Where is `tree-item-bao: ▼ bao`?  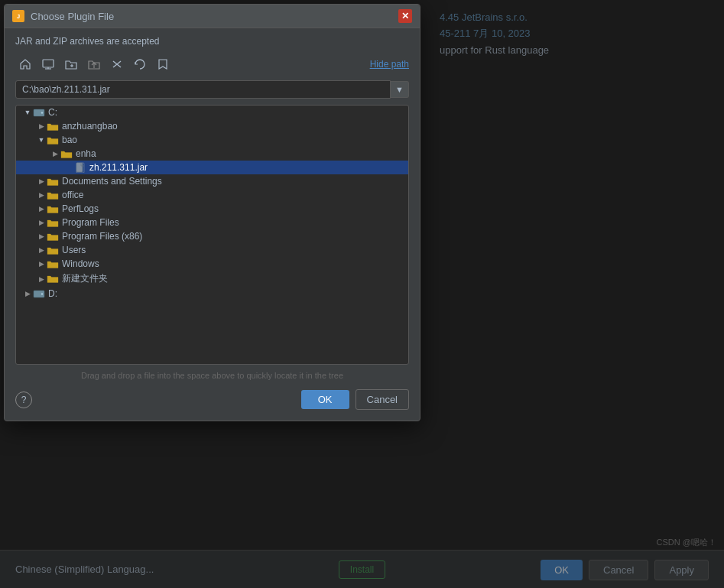 tree-item-bao: ▼ bao is located at coordinates (213, 140).